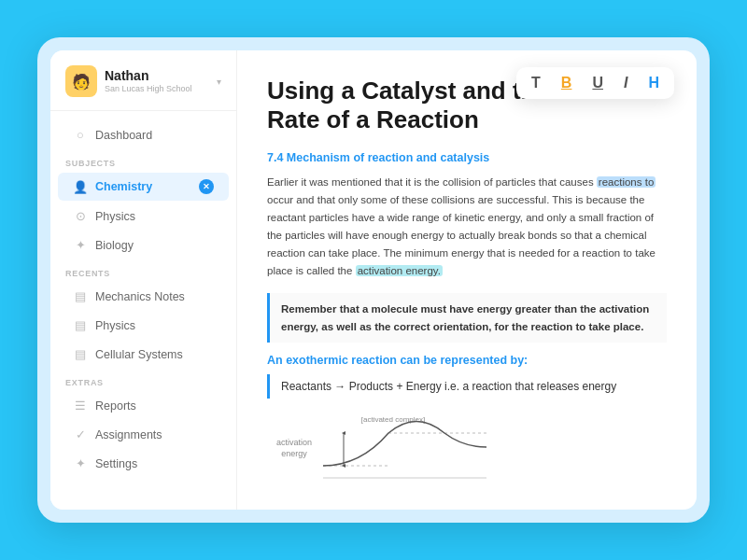 The image size is (747, 560). What do you see at coordinates (144, 187) in the screenshot?
I see `sidebar-item-chemistry: 👤 Chemistry ✕` at bounding box center [144, 187].